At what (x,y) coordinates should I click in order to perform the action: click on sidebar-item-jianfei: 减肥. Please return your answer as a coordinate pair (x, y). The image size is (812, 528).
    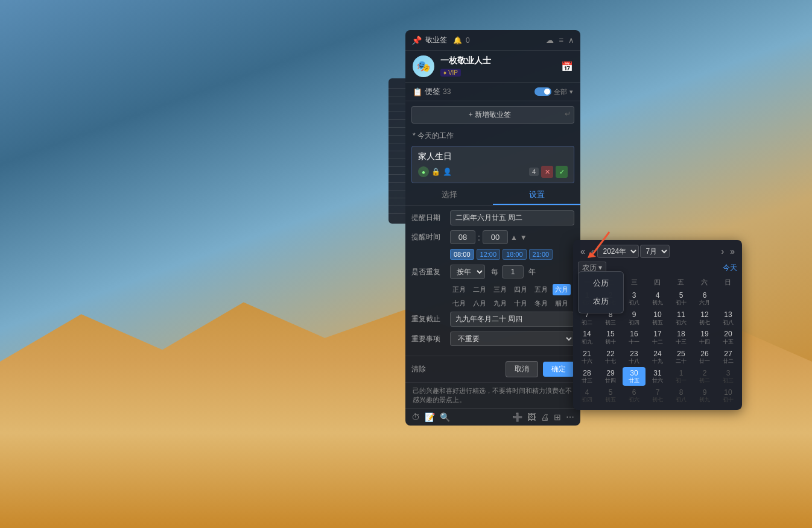
    Looking at the image, I should click on (397, 156).